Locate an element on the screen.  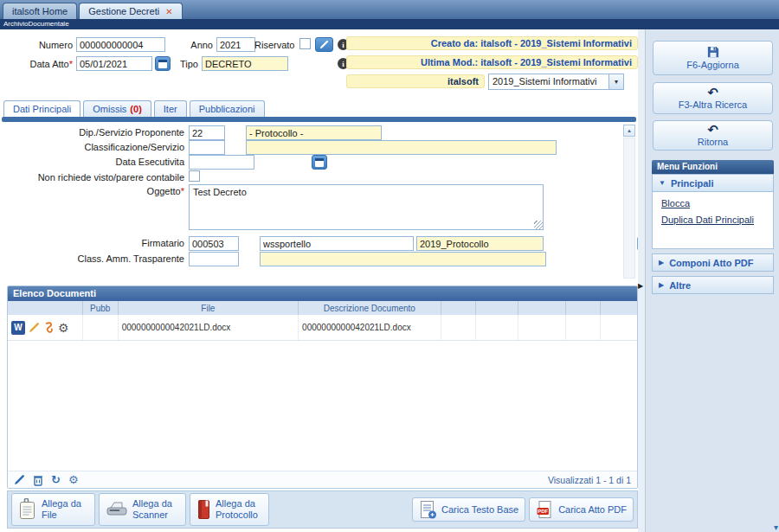
chevron-right-icon: ▶ is located at coordinates (661, 285).